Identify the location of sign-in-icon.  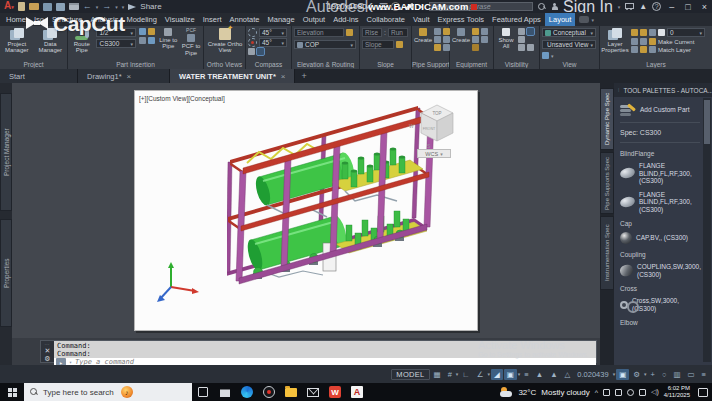
(554, 7).